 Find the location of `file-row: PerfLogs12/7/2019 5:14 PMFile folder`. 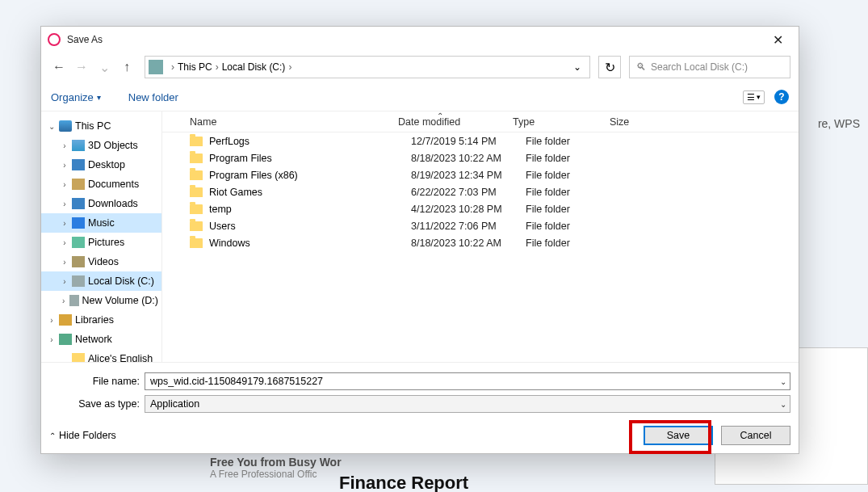

file-row: PerfLogs12/7/2019 5:14 PMFile folder is located at coordinates (480, 141).